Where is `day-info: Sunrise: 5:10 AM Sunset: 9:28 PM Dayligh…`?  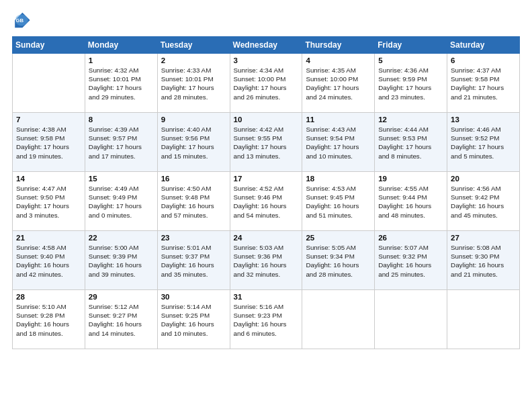 day-info: Sunrise: 5:10 AM Sunset: 9:28 PM Dayligh… is located at coordinates (48, 320).